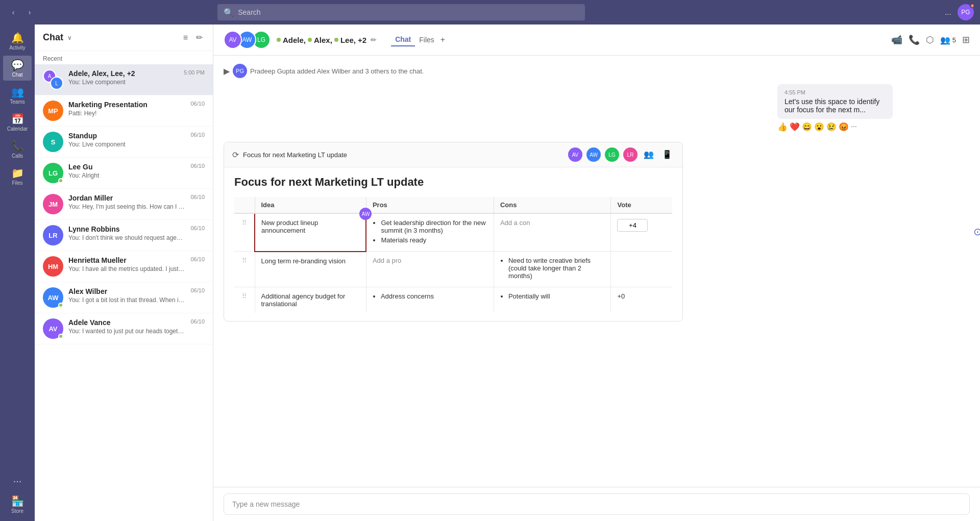  Describe the element at coordinates (124, 266) in the screenshot. I see `chat-item: HM Henrietta Mueller You: I have all the…` at that location.